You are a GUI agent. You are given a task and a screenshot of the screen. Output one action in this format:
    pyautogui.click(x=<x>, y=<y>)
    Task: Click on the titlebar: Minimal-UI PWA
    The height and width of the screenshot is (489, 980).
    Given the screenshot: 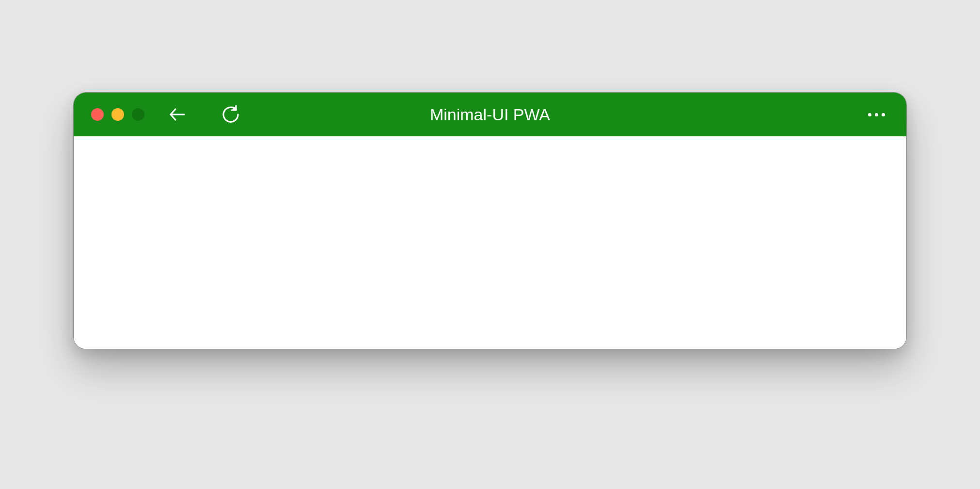 What is the action you would take?
    pyautogui.click(x=490, y=114)
    